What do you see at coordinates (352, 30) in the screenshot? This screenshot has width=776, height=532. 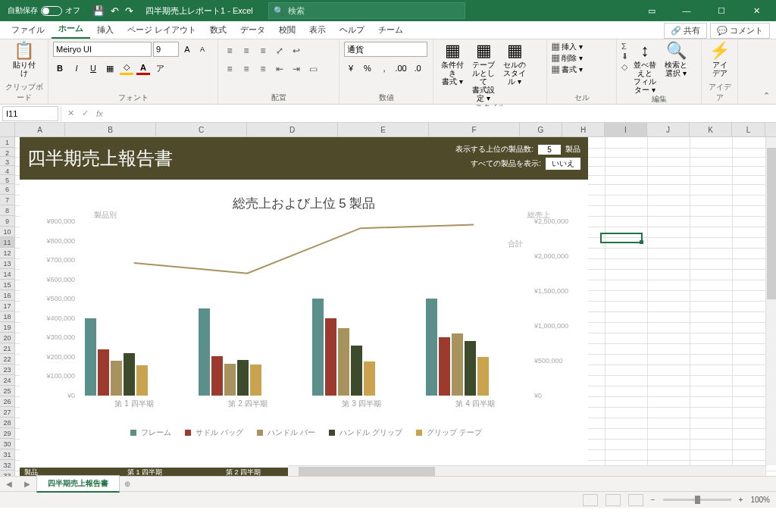 I see `tab-help: ヘルプ` at bounding box center [352, 30].